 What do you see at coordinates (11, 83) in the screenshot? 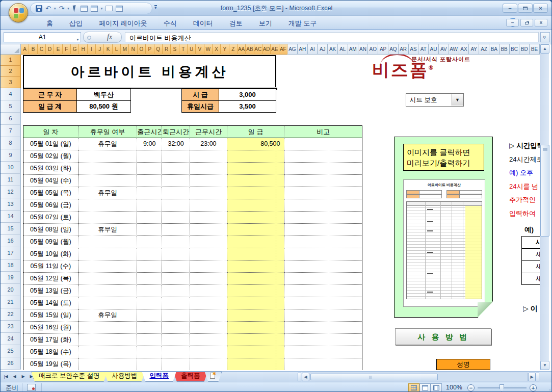
I see `row-header-3: 3` at bounding box center [11, 83].